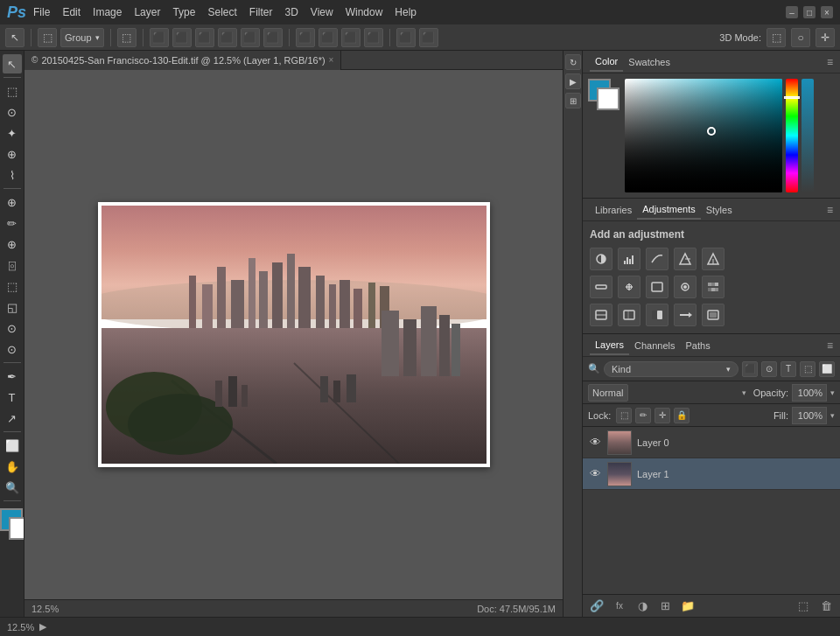 The image size is (840, 636). Describe the element at coordinates (792, 12) in the screenshot. I see `minimize-button: –` at that location.